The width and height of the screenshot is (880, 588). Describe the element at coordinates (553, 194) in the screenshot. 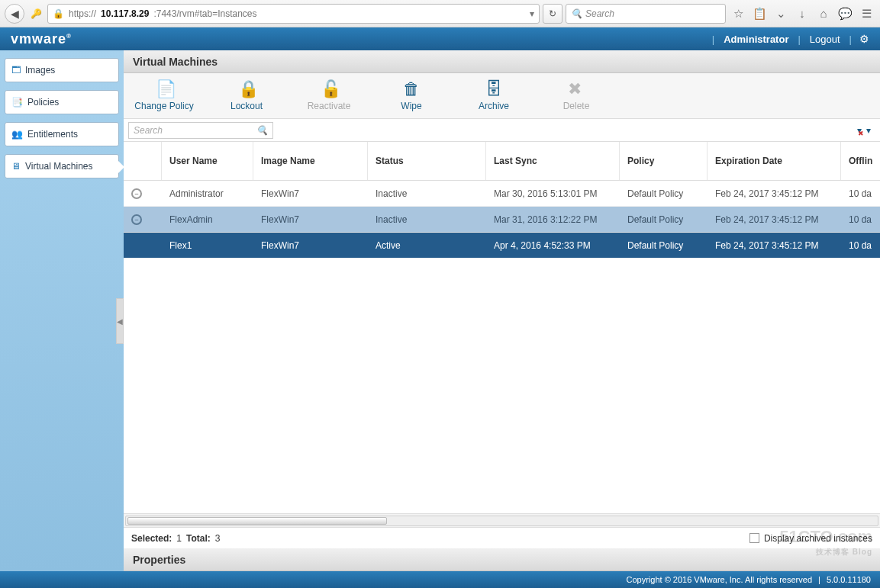

I see `cell-sync: Mar 30, 2016 5:13:01 PM` at that location.